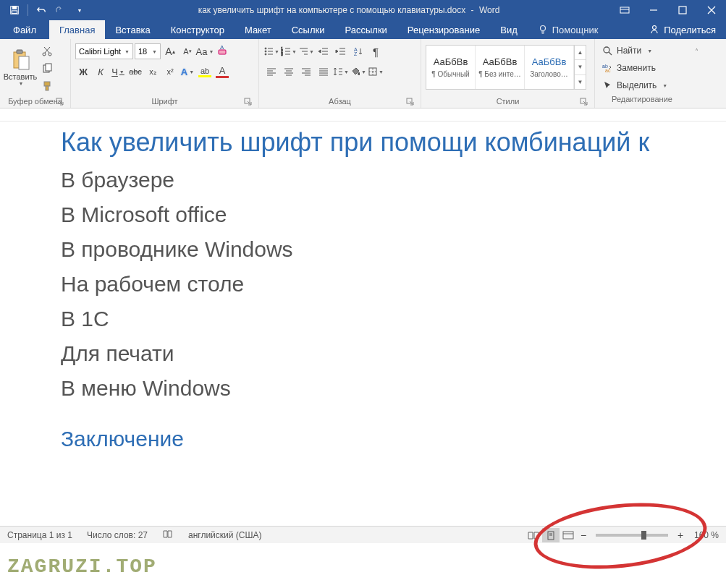 The height and width of the screenshot is (588, 726). What do you see at coordinates (394, 354) in the screenshot?
I see `doc-paragraph: Для печати` at bounding box center [394, 354].